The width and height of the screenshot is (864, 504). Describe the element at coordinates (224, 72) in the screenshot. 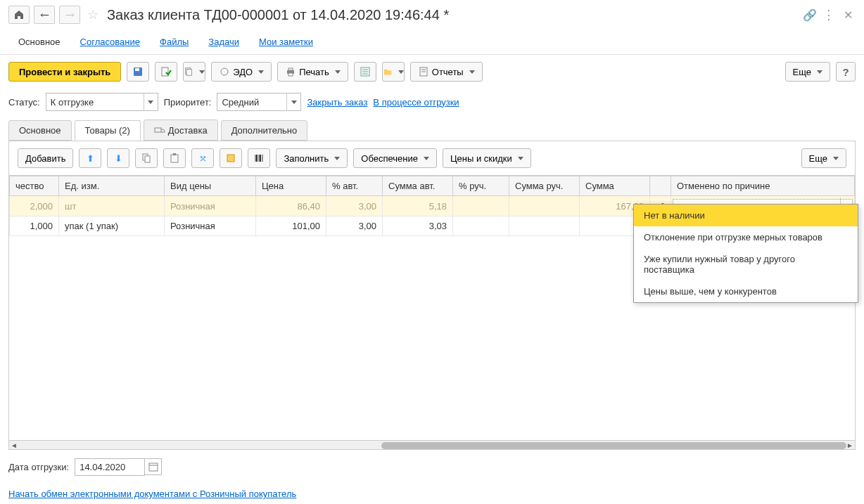

I see `edo-icon` at that location.